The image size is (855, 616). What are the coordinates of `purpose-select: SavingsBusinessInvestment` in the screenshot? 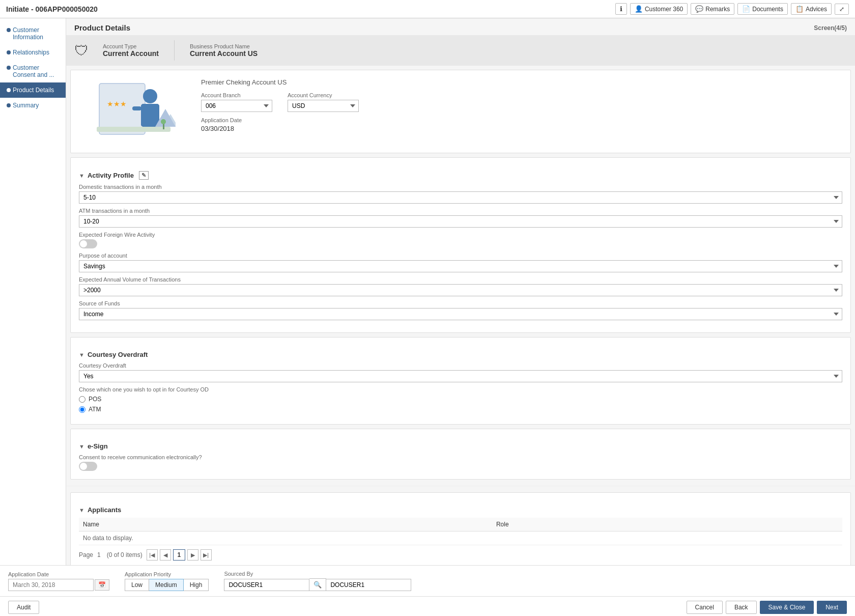 It's located at (461, 266).